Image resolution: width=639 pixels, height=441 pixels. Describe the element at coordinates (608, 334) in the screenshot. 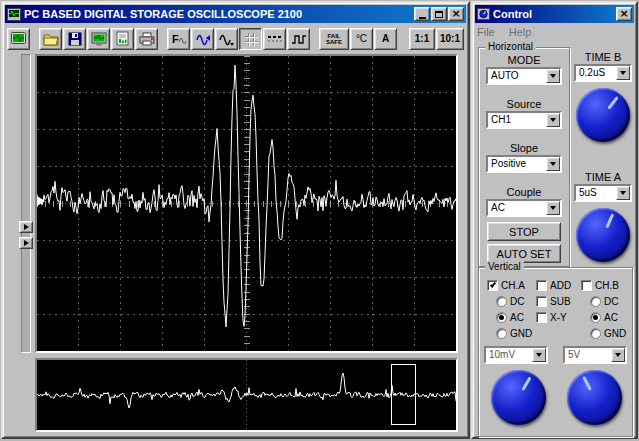

I see `chb-gnd-radio: GND` at that location.